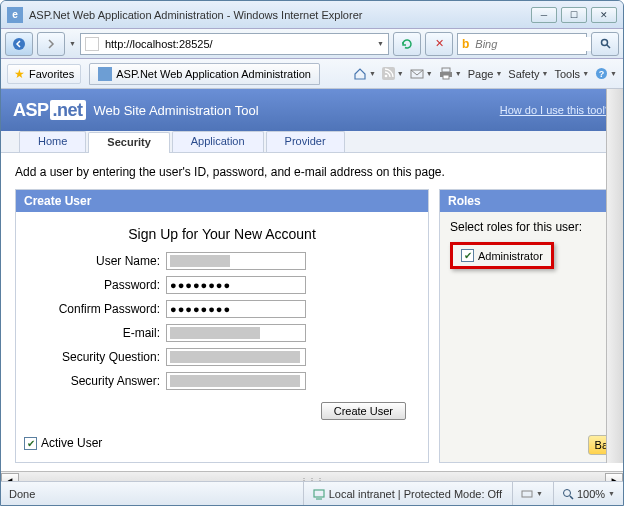 This screenshot has height=506, width=624. Describe the element at coordinates (556, 110) in the screenshot. I see `help-link: How do I use this tool?` at that location.